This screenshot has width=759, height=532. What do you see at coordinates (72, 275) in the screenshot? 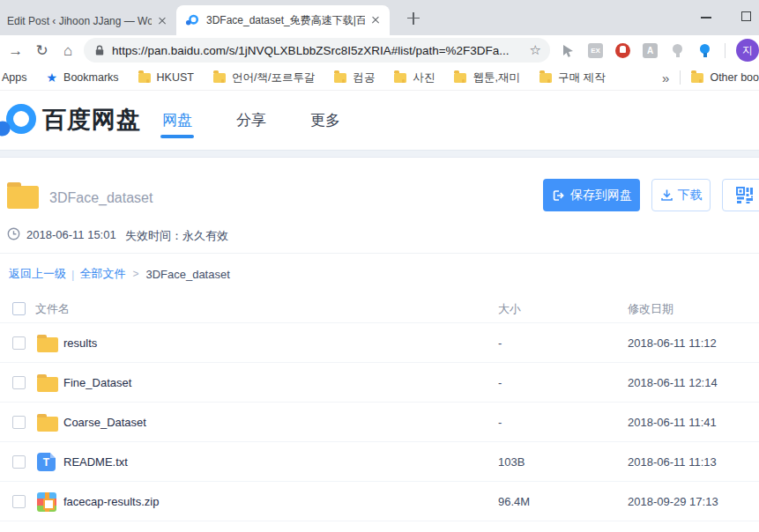
I see `breadcrumb-pipe: |` at bounding box center [72, 275].